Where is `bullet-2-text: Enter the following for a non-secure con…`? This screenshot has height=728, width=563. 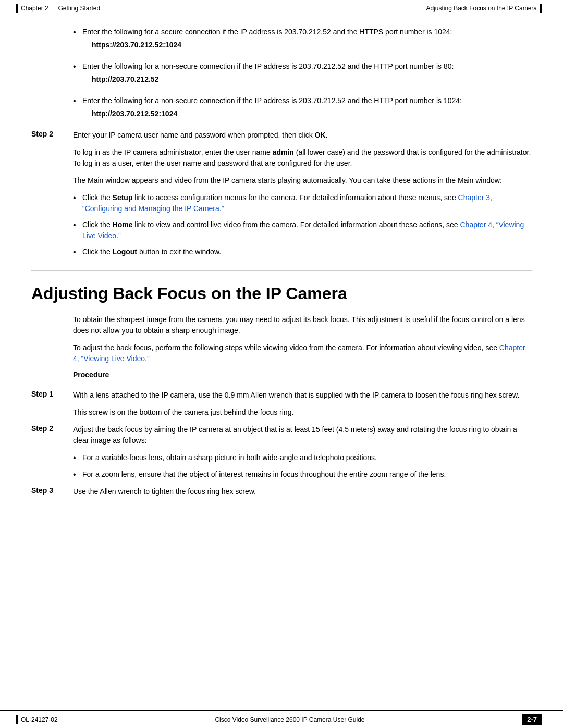
bullet-2-text: Enter the following for a non-secure con… is located at coordinates (268, 66).